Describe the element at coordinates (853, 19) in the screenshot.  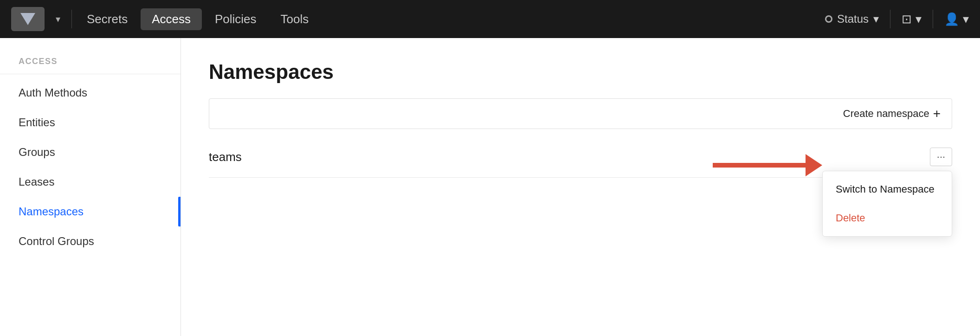
I see `status-label: Status` at that location.